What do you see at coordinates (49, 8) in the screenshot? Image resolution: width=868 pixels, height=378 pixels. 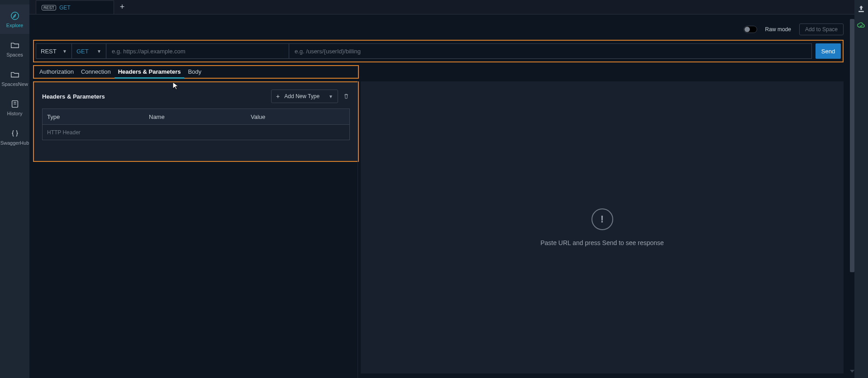 I see `tab-protocol-badge: REST` at bounding box center [49, 8].